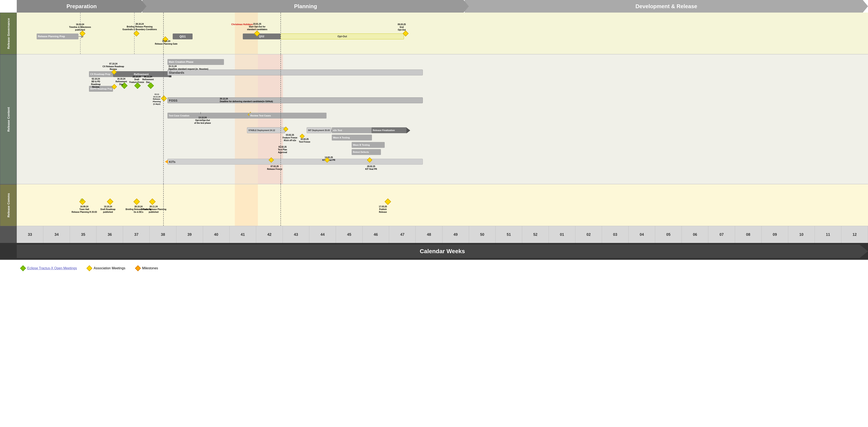 The height and width of the screenshot is (427, 868). What do you see at coordinates (80, 27) in the screenshot?
I see `milestone-16-09-label: 16.09.24 Timeline & Milestones published` at bounding box center [80, 27].